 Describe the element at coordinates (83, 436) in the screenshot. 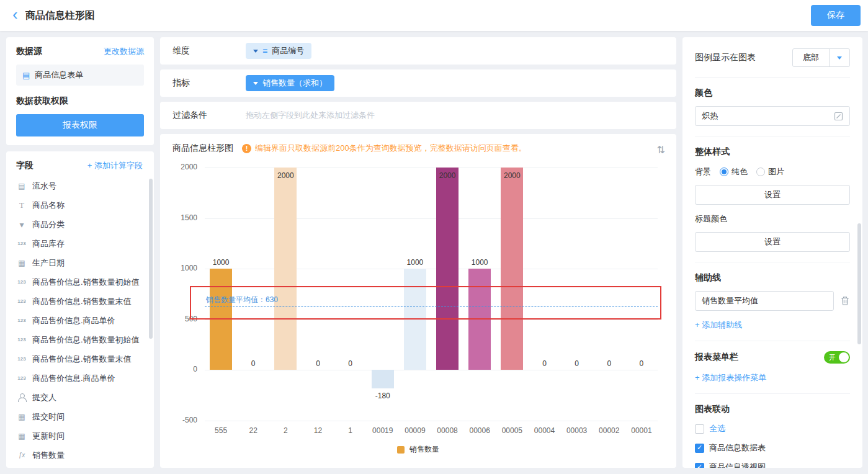

I see `field-item: 更新时间` at that location.